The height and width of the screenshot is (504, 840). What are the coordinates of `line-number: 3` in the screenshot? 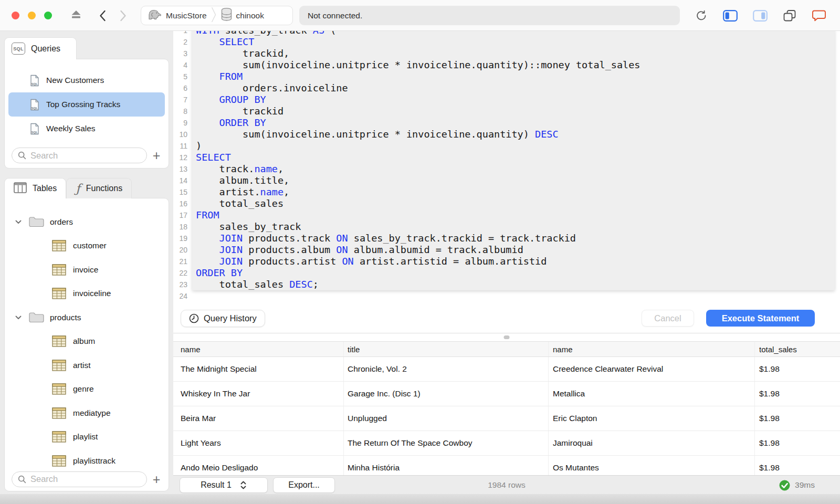 It's located at (183, 54).